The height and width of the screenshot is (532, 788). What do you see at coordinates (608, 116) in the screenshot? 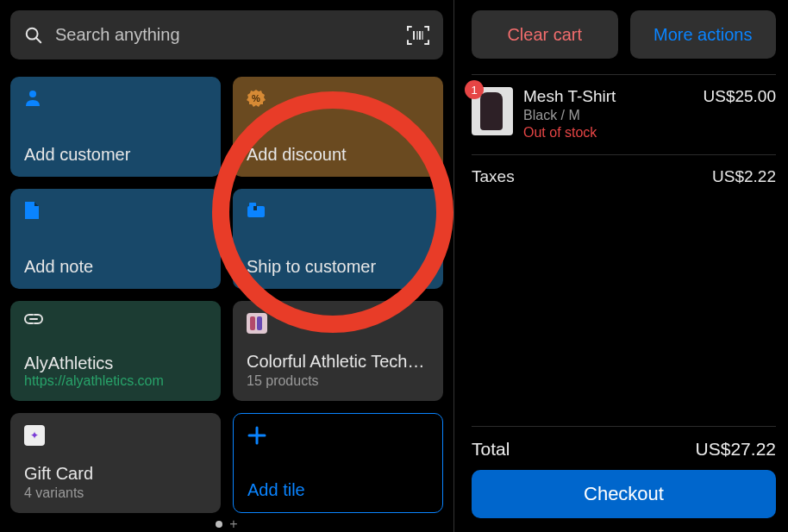
I see `cart-item-variant: Black / M` at bounding box center [608, 116].